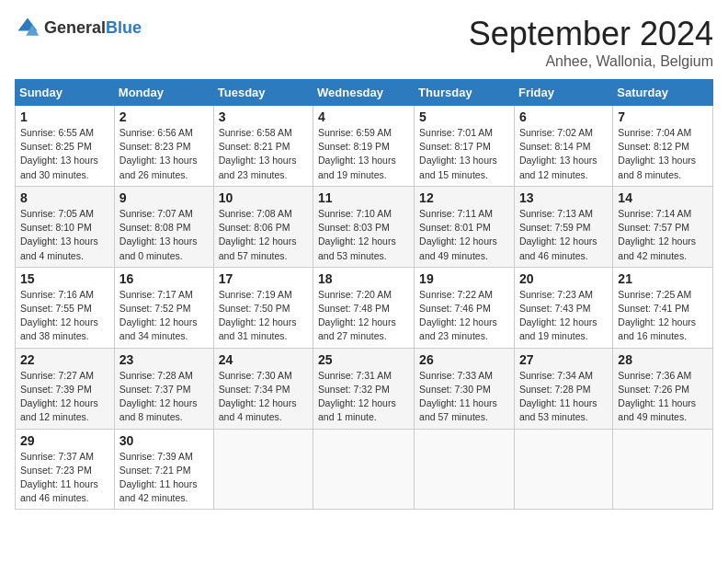  What do you see at coordinates (663, 236) in the screenshot?
I see `day-info: Sunrise: 7:14 AMSunset: 7:57 PMDaylight:…` at bounding box center [663, 236].